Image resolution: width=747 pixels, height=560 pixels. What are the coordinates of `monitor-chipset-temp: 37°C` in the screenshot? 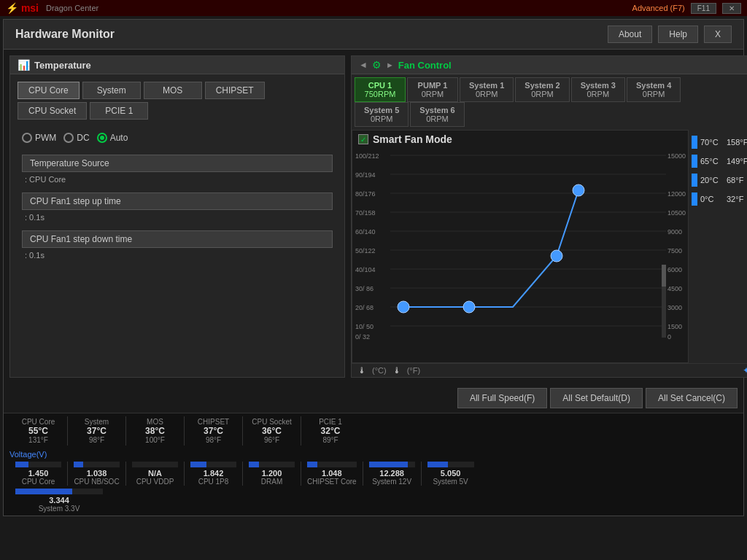 It's located at (213, 431).